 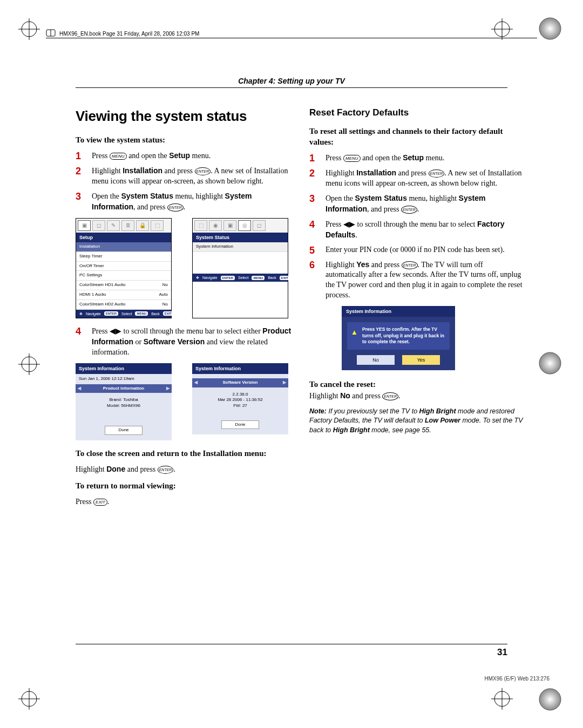 I want to click on close-body: Highlight Done and press ENTER., so click(x=184, y=470).